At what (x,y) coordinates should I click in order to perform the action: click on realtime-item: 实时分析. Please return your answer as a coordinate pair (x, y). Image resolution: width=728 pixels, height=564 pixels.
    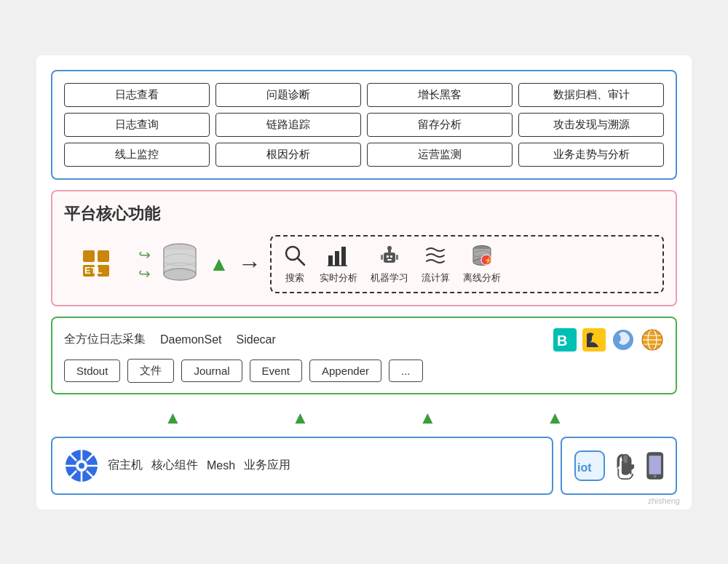
    Looking at the image, I should click on (339, 264).